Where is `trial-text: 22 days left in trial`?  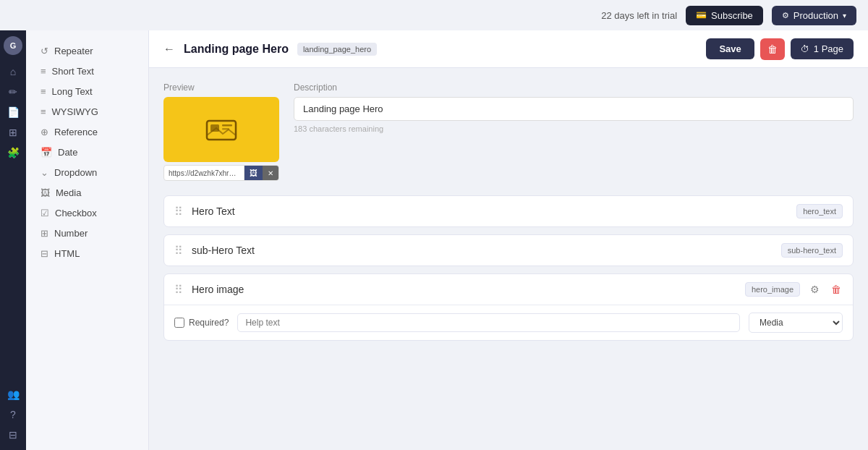
trial-text: 22 days left in trial is located at coordinates (639, 16).